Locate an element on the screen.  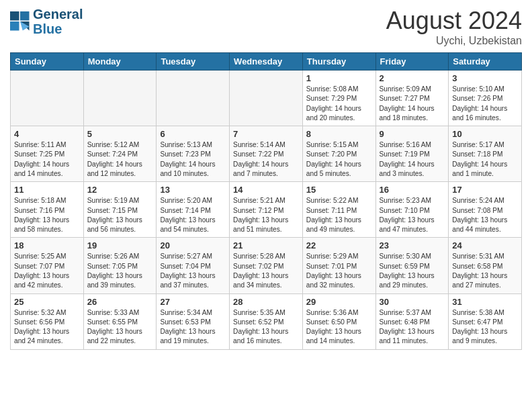
weekday-header-monday: Monday is located at coordinates (120, 62).